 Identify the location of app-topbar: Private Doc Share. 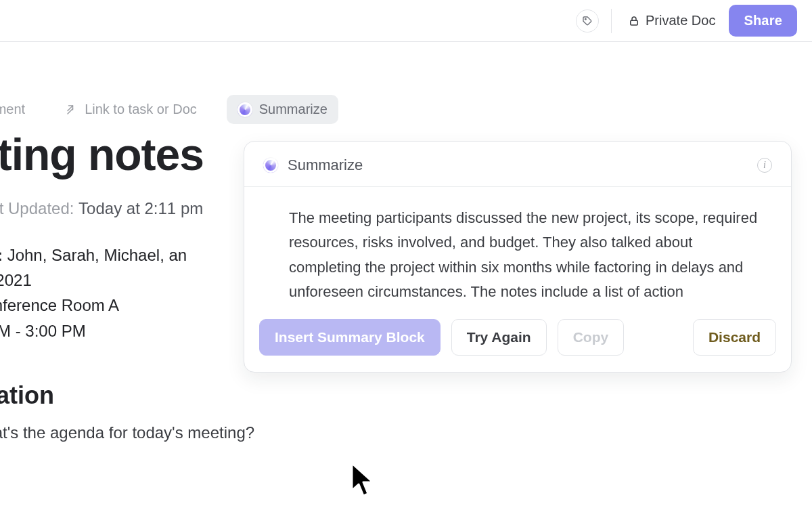
(406, 21).